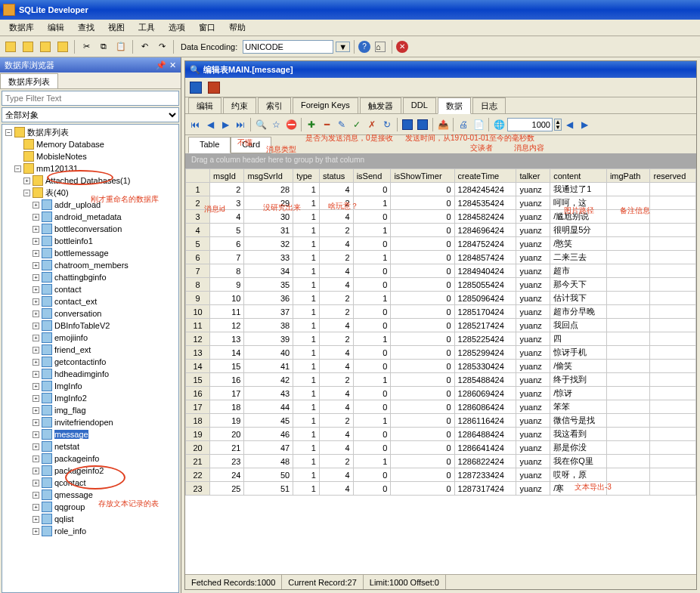 Image resolution: width=700 pixels, height=593 pixels. Describe the element at coordinates (274, 106) in the screenshot. I see `editor-tab: 索引` at that location.